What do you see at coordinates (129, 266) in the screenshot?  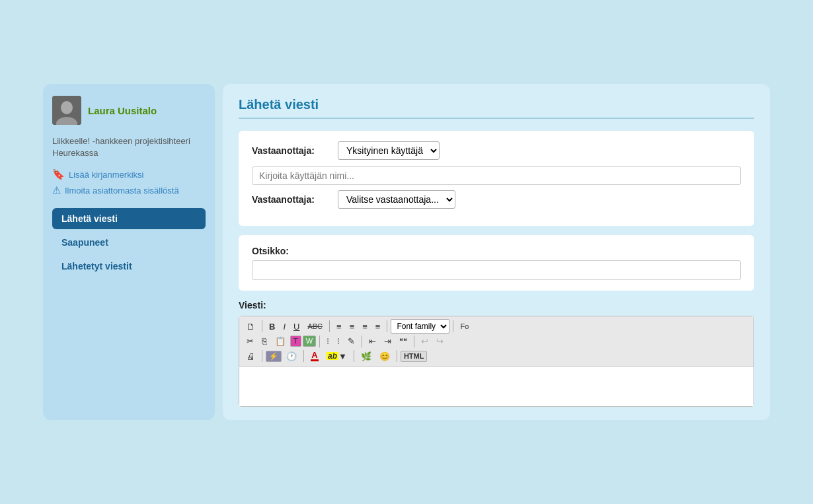 I see `nav-sent: Lähetetyt viestit` at bounding box center [129, 266].